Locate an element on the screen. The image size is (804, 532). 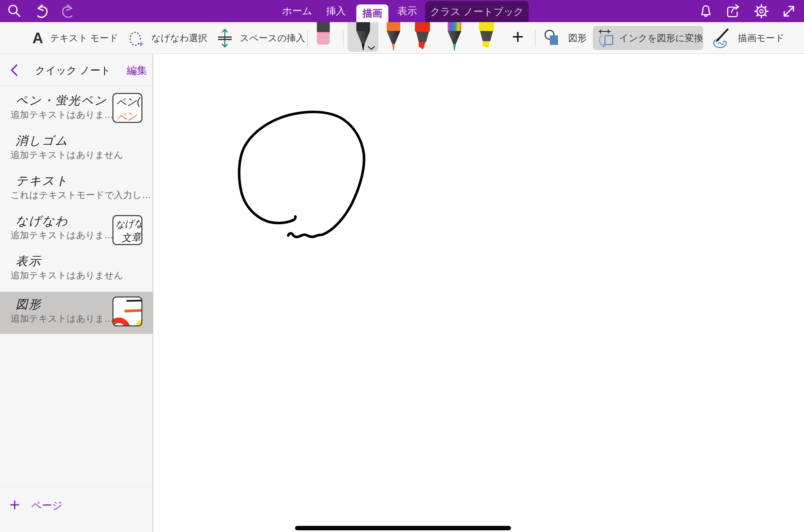
top-app-bar: ホーム 挿入 描画 表示 クラス ノートブック is located at coordinates (402, 11).